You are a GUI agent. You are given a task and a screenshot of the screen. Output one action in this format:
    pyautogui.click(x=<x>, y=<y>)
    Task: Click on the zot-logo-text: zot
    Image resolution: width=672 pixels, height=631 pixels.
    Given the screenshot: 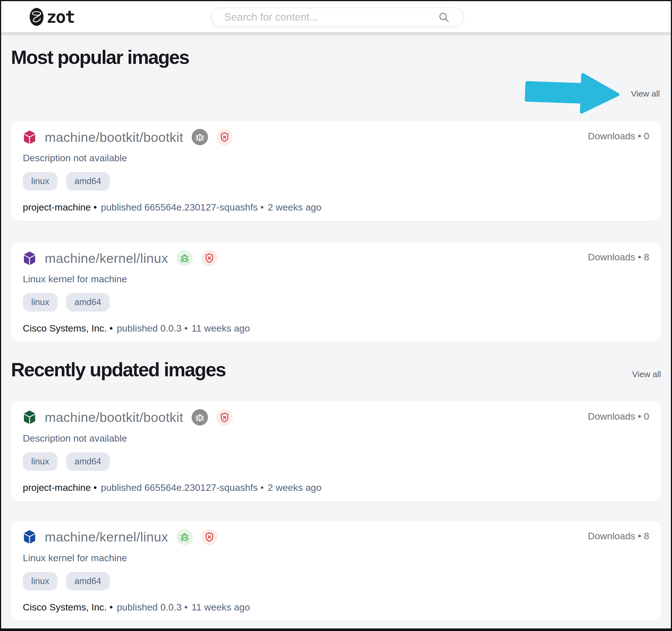 What is the action you would take?
    pyautogui.click(x=60, y=17)
    